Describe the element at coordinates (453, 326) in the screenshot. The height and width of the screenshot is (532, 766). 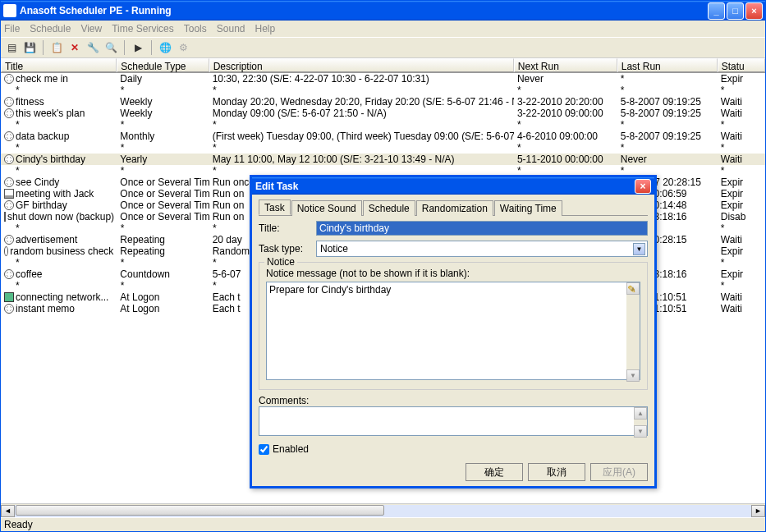
I see `notice-group: Notice Notice message (not to be shown i…` at that location.